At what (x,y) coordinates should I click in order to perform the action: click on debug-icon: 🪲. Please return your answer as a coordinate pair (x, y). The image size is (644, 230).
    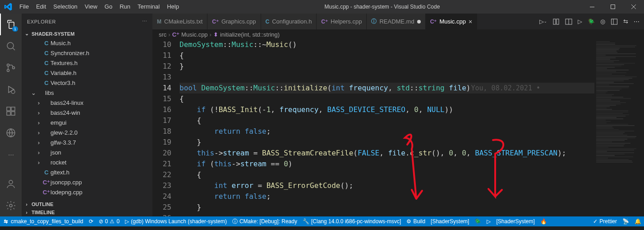
    Looking at the image, I should click on (591, 22).